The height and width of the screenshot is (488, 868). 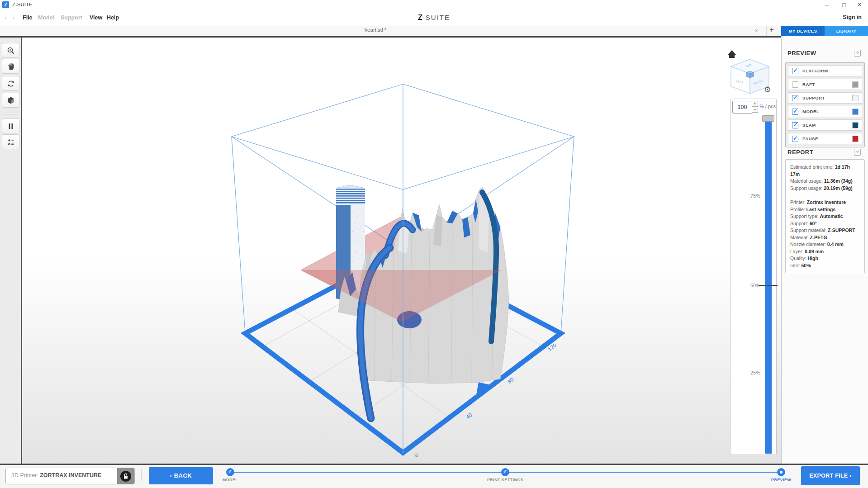 What do you see at coordinates (11, 83) in the screenshot?
I see `rotate-tool-button` at bounding box center [11, 83].